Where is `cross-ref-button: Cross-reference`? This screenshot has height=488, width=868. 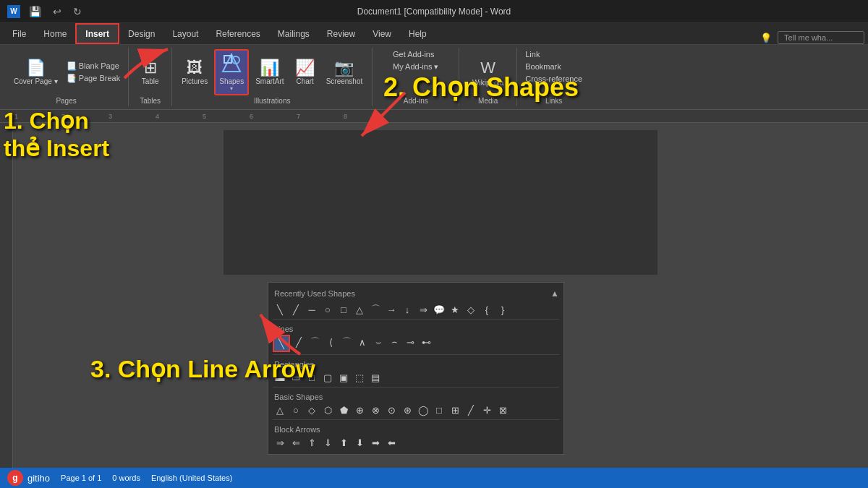
cross-ref-button: Cross-reference is located at coordinates (554, 79).